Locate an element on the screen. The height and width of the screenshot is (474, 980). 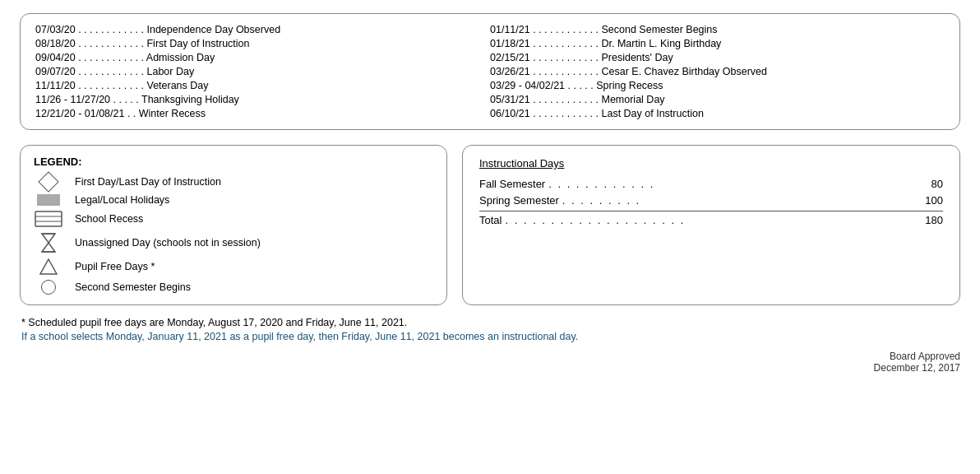
diamond-icon is located at coordinates (49, 182).